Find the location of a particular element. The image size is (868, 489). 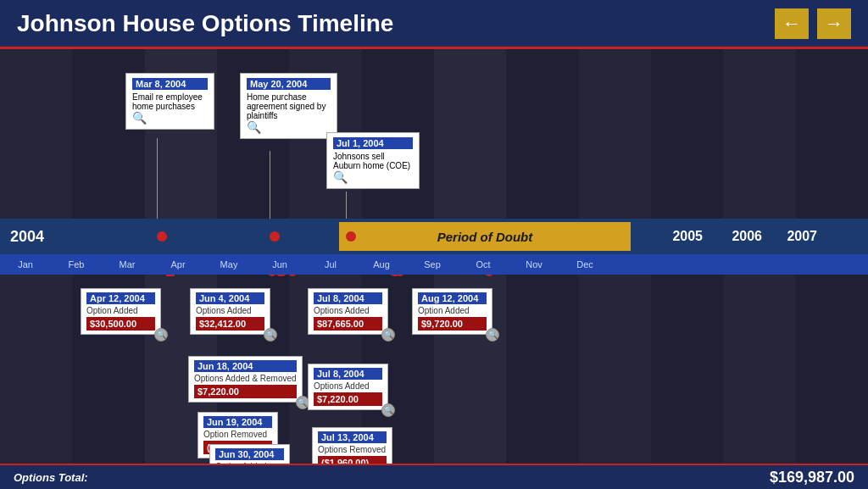

month-sep: Sep is located at coordinates (432, 264).